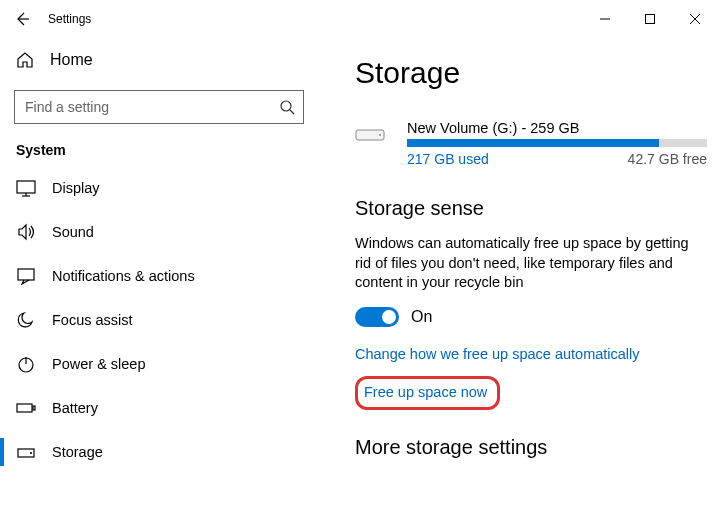  I want to click on nav-label: Display, so click(76, 188).